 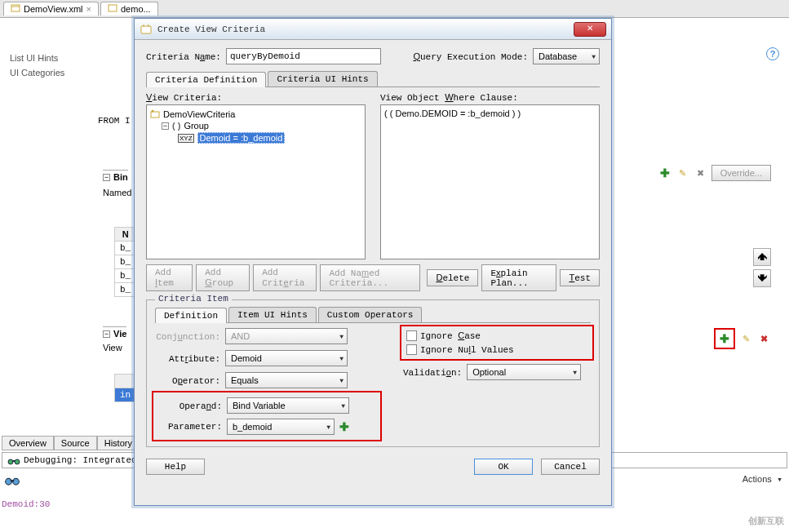 What do you see at coordinates (135, 9) in the screenshot?
I see `editor-tab-label: demo...` at bounding box center [135, 9].